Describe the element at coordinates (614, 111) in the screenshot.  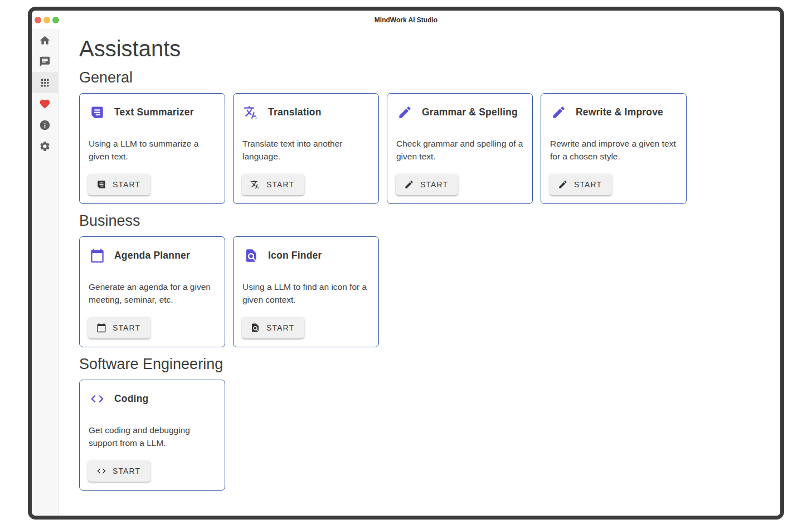
I see `card-header: Rewrite & Improve` at that location.